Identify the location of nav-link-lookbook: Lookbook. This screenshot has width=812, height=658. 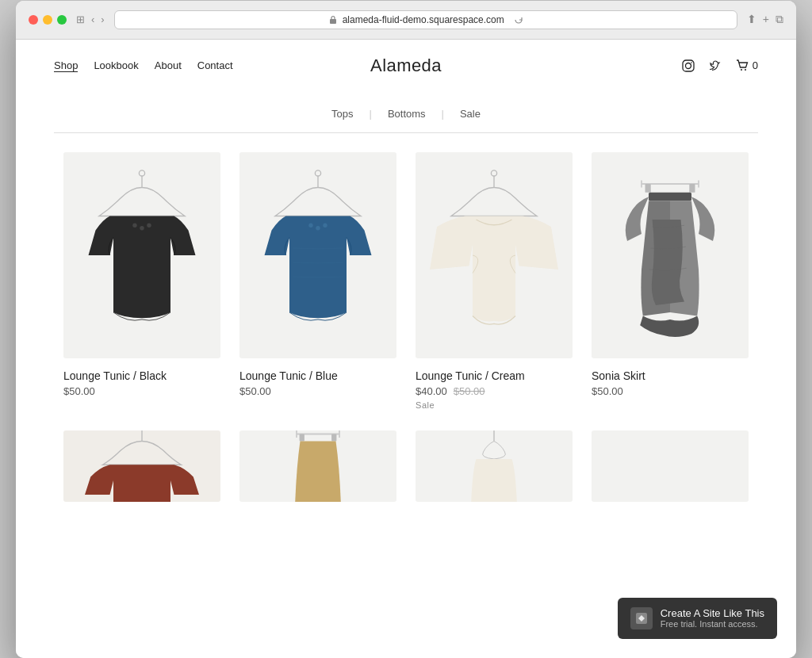
(116, 66).